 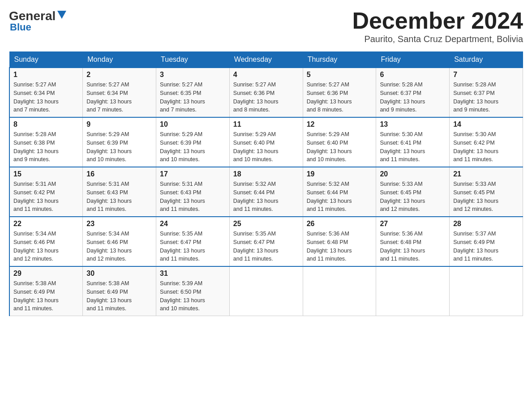 What do you see at coordinates (46, 291) in the screenshot?
I see `calendar-cell: 29Sunrise: 5:38 AMSunset: 6:49 PMDayligh…` at bounding box center [46, 291].